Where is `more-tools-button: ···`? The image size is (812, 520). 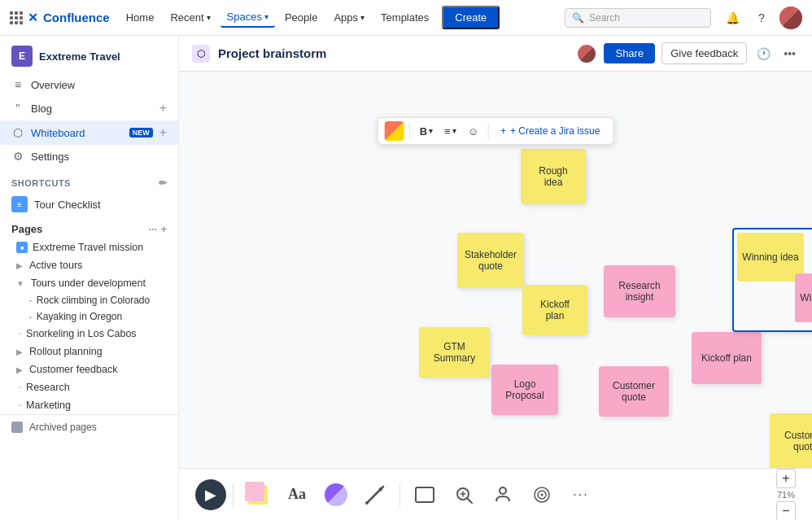
more-tools-button: ··· is located at coordinates (581, 495).